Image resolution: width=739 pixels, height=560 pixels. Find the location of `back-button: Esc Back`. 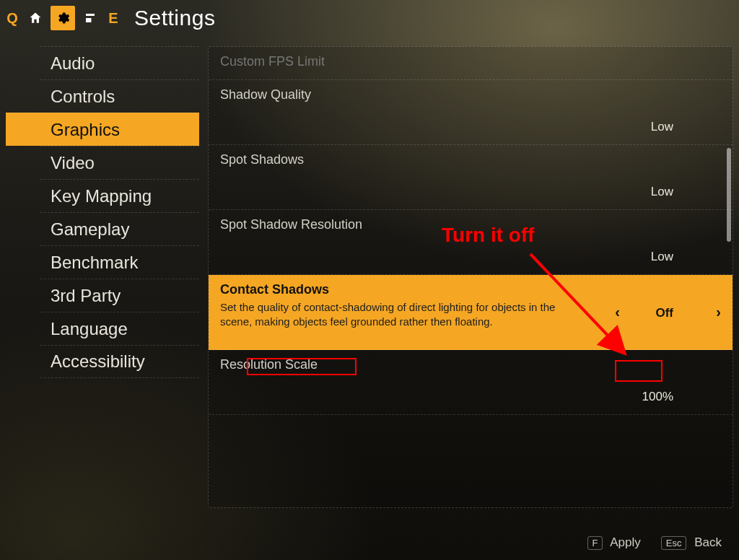

back-button: Esc Back is located at coordinates (691, 543).